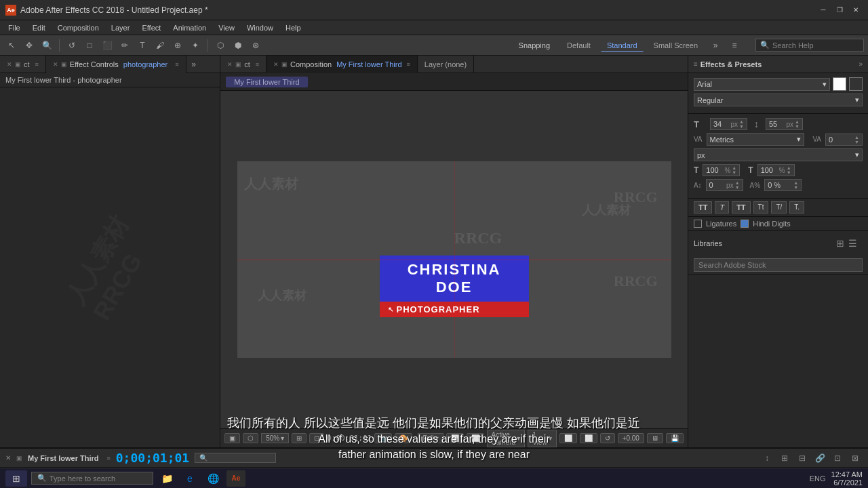 This screenshot has width=868, height=488. Describe the element at coordinates (79, 28) in the screenshot. I see `menu-composition: Composition` at that location.